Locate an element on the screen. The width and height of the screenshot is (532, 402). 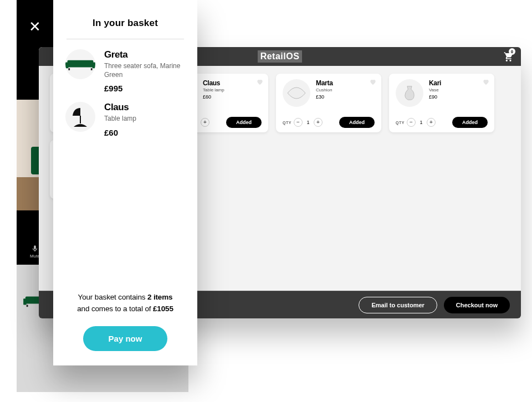
basket-item-description: Table lamp is located at coordinates (120, 118).